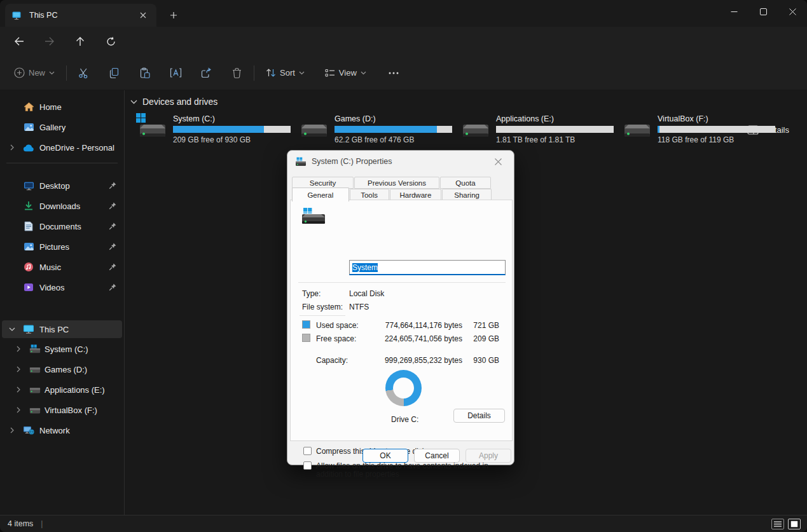 This screenshot has height=532, width=807. What do you see at coordinates (176, 73) in the screenshot?
I see `rename-button` at bounding box center [176, 73].